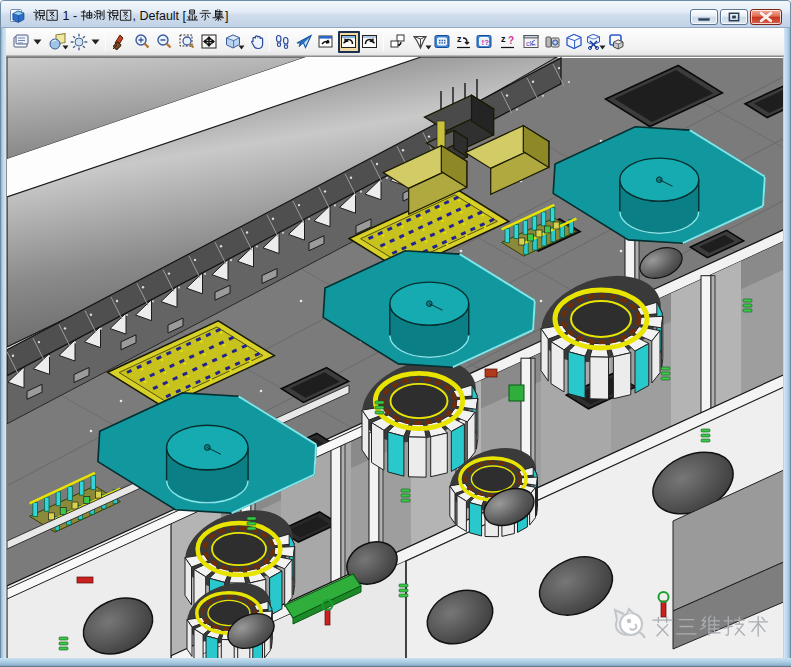  What do you see at coordinates (79, 42) in the screenshot?
I see `adjust-brightness-icon` at bounding box center [79, 42].